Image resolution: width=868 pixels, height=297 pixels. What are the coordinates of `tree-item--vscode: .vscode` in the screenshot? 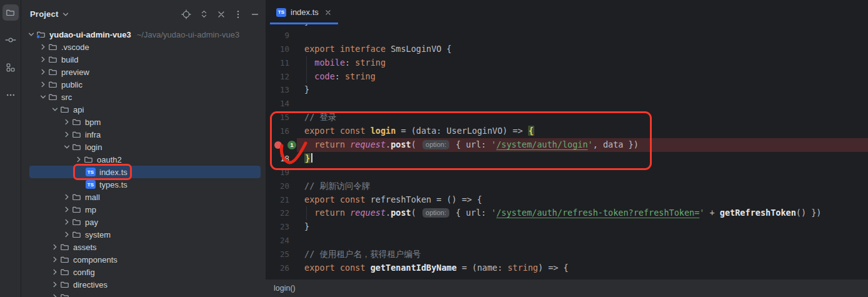 It's located at (144, 47).